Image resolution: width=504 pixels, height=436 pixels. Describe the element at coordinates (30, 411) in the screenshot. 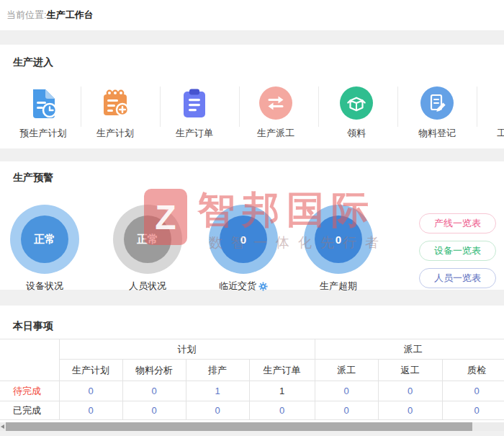

I see `row-label-done: 已完成` at that location.